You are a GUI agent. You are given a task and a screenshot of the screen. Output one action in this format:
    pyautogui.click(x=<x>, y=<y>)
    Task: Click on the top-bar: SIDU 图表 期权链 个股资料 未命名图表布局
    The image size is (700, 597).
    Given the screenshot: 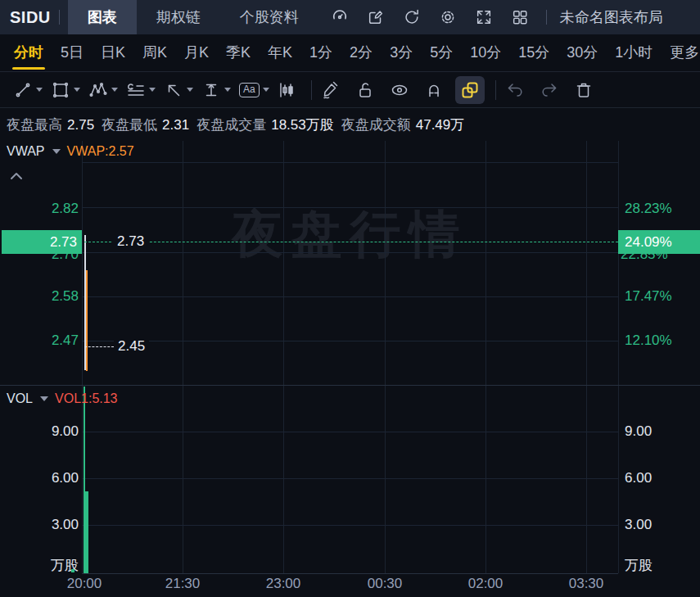 What is the action you would take?
    pyautogui.click(x=350, y=17)
    